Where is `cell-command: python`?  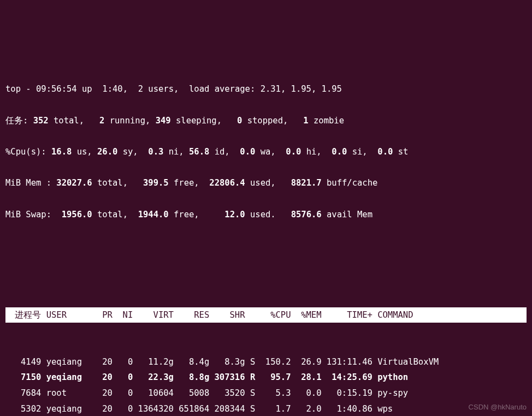
cell-command: python is located at coordinates (418, 378).